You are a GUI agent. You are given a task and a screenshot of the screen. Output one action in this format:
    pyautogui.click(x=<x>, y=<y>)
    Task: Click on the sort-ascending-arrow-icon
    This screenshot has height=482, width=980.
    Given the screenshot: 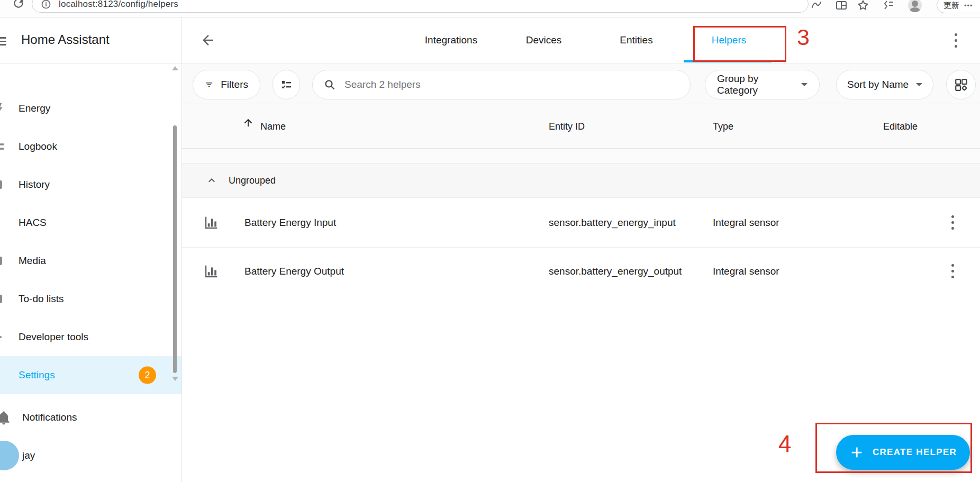 What is the action you would take?
    pyautogui.click(x=248, y=123)
    